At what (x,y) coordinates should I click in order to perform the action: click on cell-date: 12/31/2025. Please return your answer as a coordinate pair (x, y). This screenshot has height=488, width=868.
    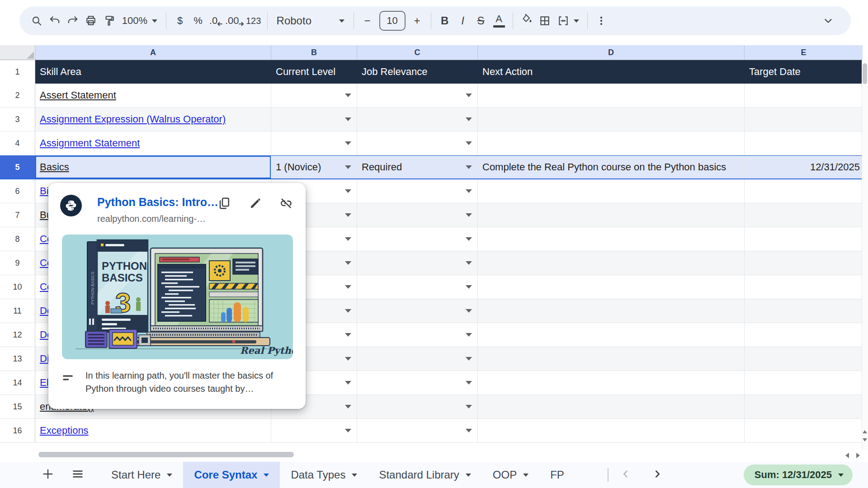
    Looking at the image, I should click on (804, 167).